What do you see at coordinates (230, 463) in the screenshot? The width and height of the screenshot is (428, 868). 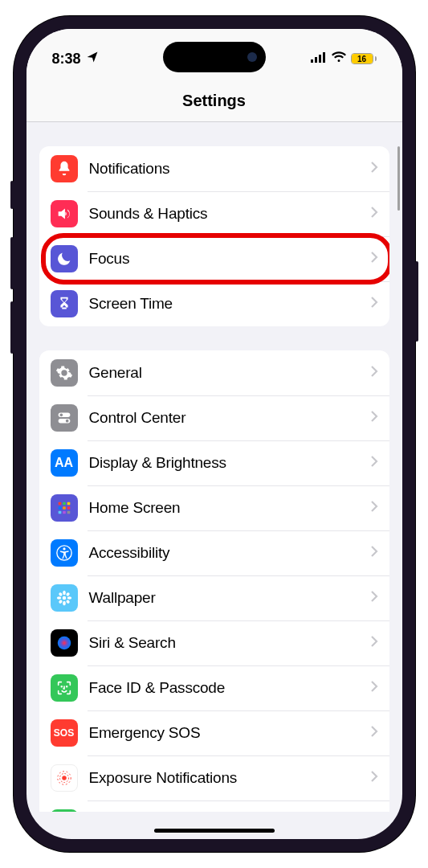 I see `row-label: Display & Brightness` at bounding box center [230, 463].